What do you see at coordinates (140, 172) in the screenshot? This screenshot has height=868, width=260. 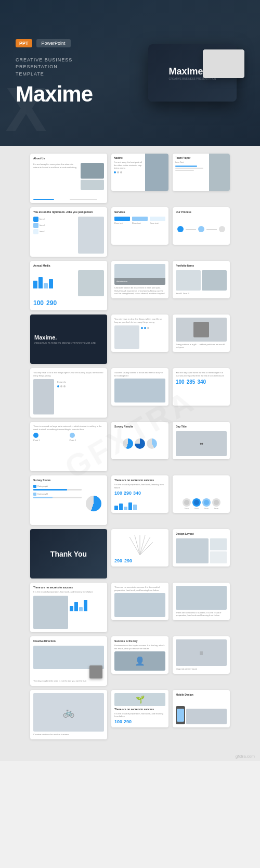 I see `slide-2: Nadine For and away the best print all t…` at bounding box center [140, 172].